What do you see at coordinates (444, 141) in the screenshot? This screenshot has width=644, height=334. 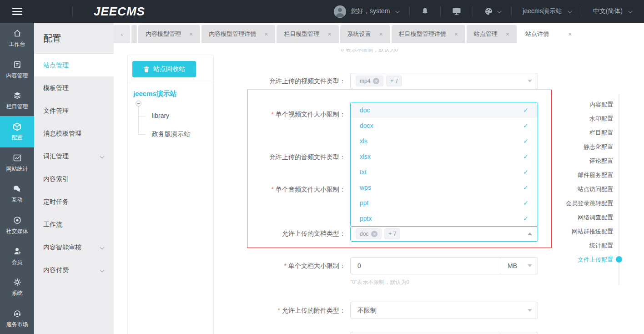 I see `dropdown-option-xls: xls ✓` at bounding box center [444, 141].